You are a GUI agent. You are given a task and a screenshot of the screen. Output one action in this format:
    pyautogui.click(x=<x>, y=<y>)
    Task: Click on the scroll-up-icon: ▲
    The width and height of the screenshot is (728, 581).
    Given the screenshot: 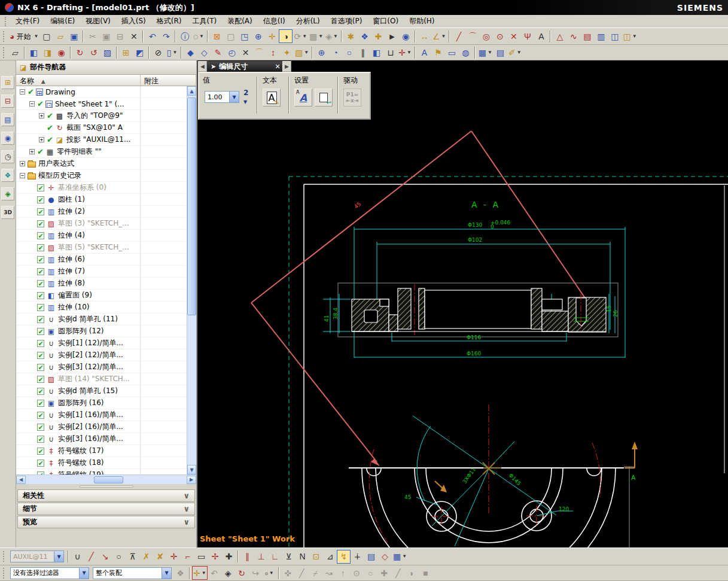 What is the action you would take?
    pyautogui.click(x=191, y=91)
    